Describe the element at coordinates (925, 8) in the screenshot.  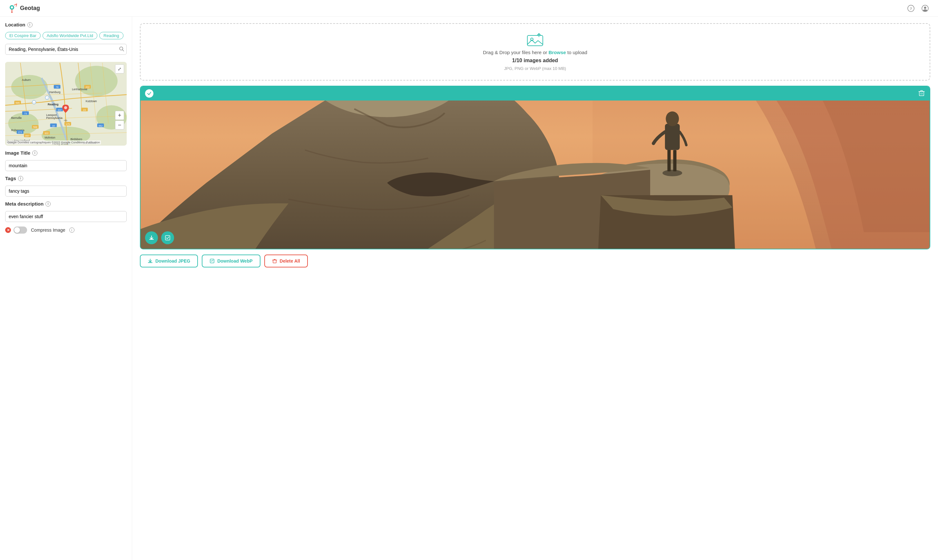
I see `user-icon` at that location.